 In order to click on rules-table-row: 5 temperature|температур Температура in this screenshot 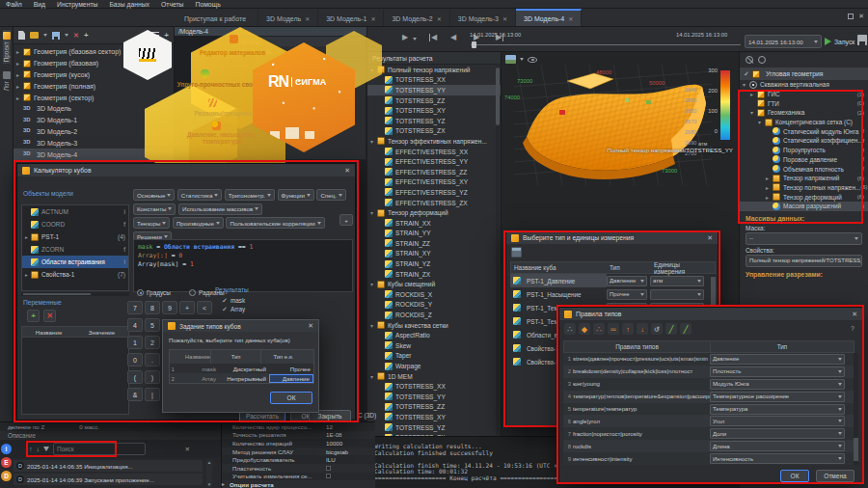, I will do `click(709, 409)`.